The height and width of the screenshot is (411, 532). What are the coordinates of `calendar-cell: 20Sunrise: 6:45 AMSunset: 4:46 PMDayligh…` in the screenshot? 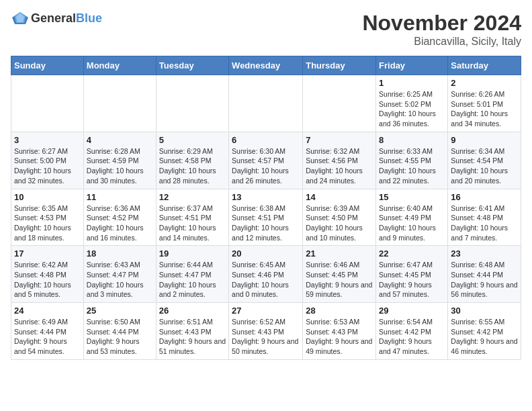 It's located at (266, 274).